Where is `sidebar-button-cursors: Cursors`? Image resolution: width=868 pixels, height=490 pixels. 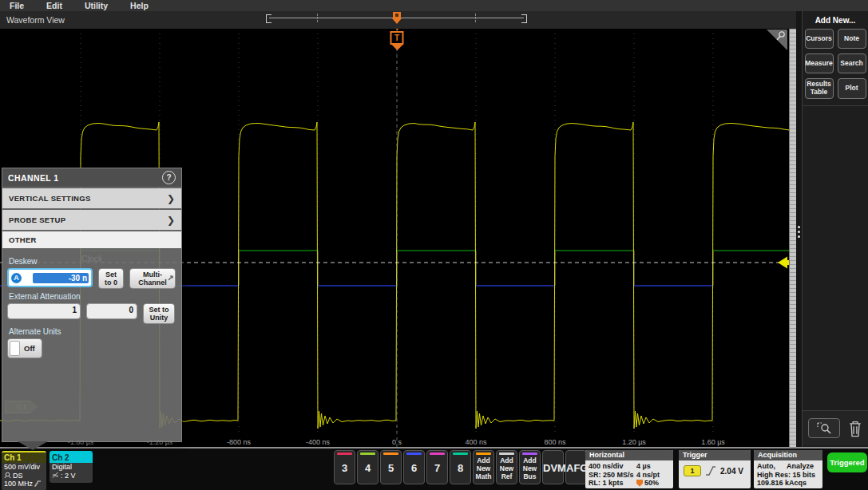
sidebar-button-cursors: Cursors is located at coordinates (819, 38).